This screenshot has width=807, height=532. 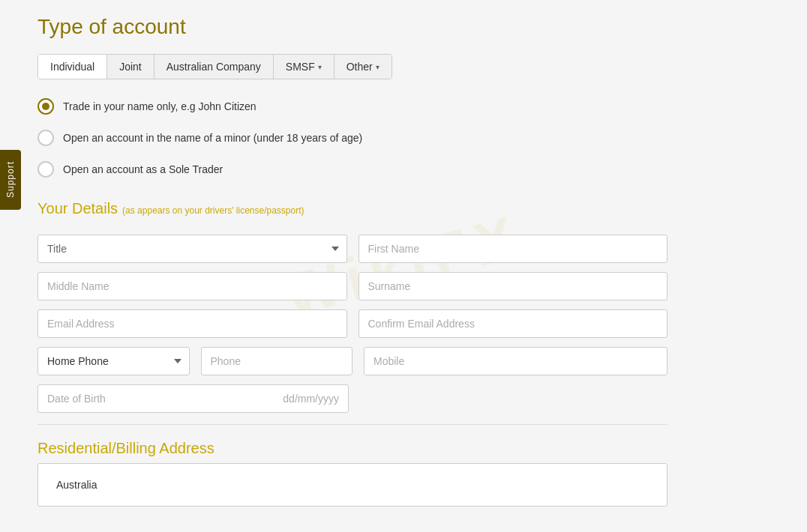 What do you see at coordinates (513, 249) in the screenshot?
I see `first-name-input` at bounding box center [513, 249].